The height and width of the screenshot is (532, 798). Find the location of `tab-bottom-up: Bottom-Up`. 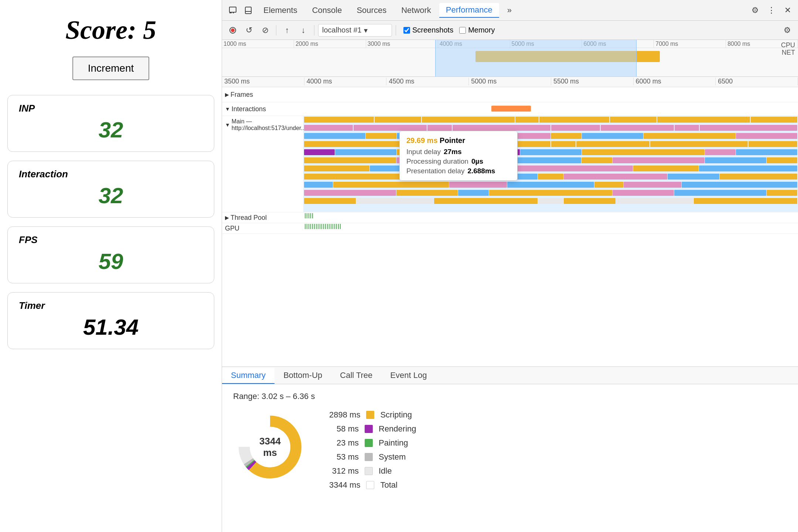

tab-bottom-up: Bottom-Up is located at coordinates (303, 376).